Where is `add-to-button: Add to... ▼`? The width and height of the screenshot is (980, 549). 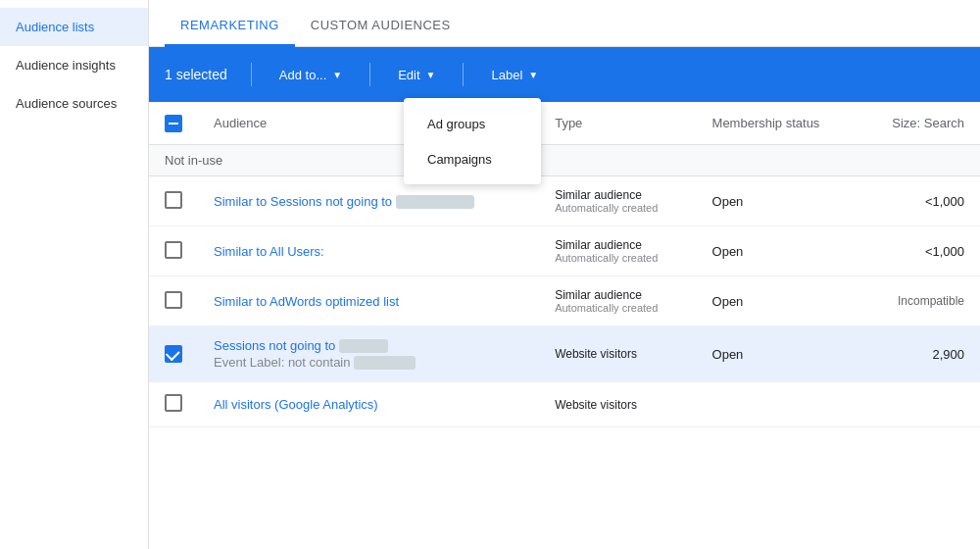 add-to-button: Add to... ▼ is located at coordinates (311, 75).